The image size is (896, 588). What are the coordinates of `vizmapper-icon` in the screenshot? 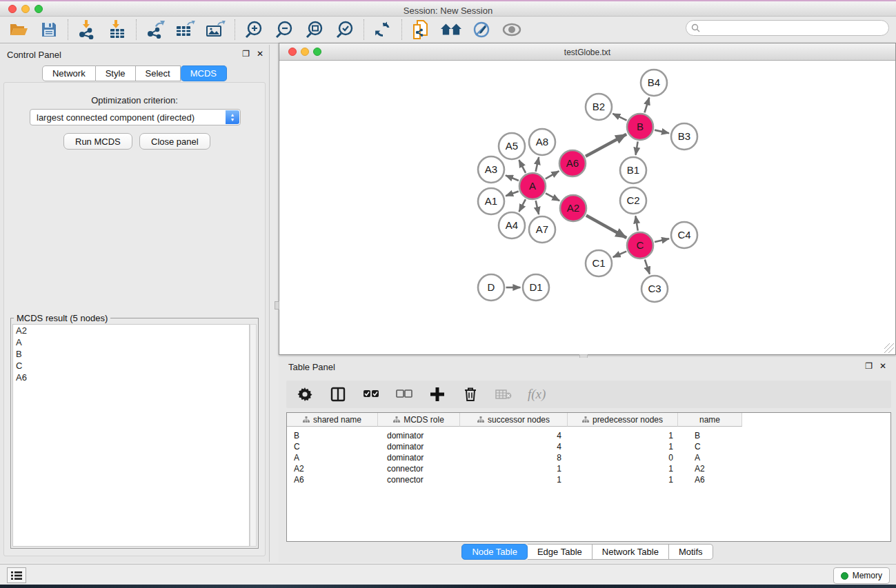 It's located at (481, 30).